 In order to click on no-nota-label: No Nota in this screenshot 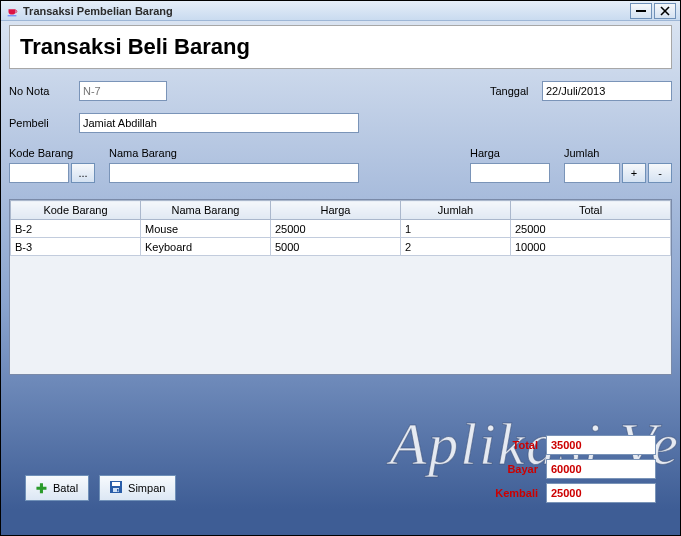, I will do `click(44, 91)`.